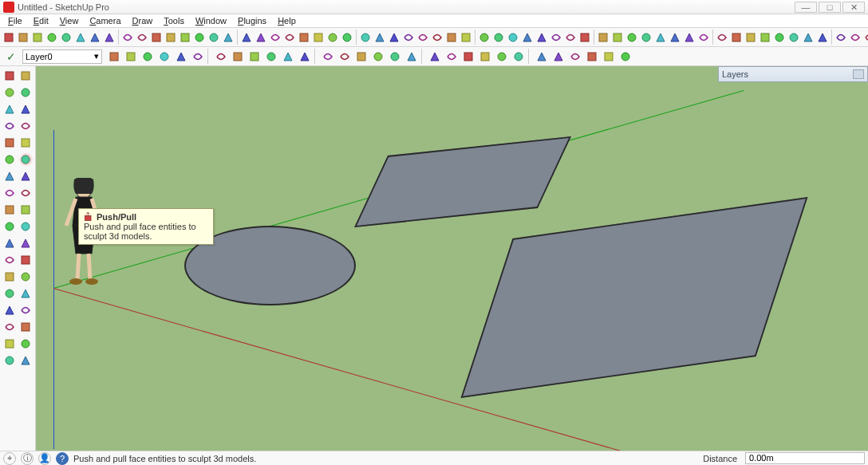 The height and width of the screenshot is (465, 868). I want to click on tool-pan, so click(10, 277).